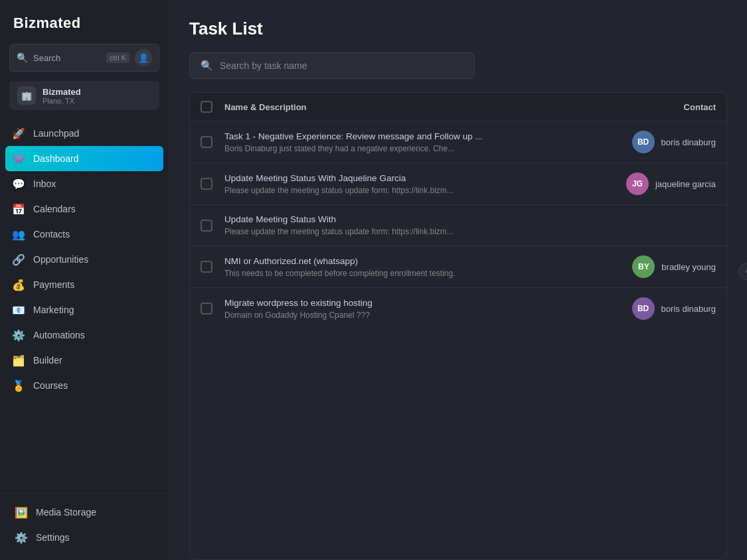  I want to click on sidebar-item-label-courses: Courses, so click(50, 385).